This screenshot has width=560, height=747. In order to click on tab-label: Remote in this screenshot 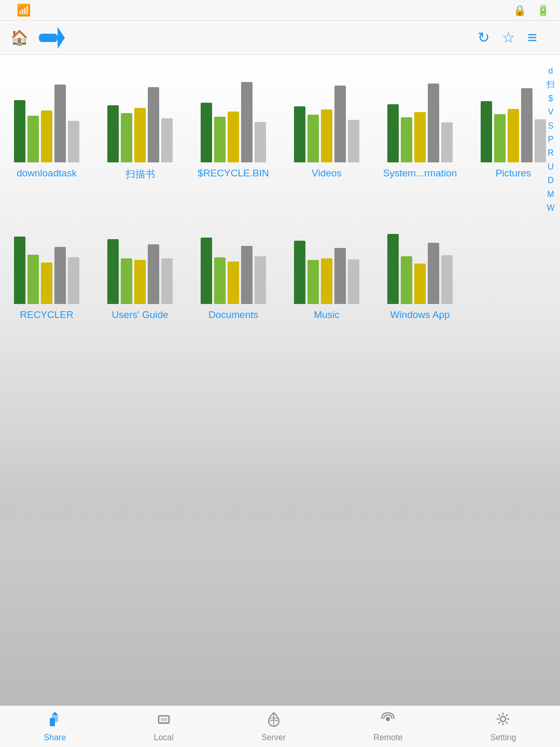, I will do `click(388, 738)`.